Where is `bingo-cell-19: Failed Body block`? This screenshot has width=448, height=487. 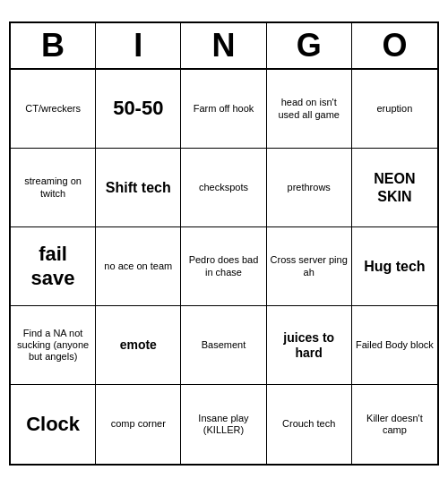 bingo-cell-19: Failed Body block is located at coordinates (394, 346).